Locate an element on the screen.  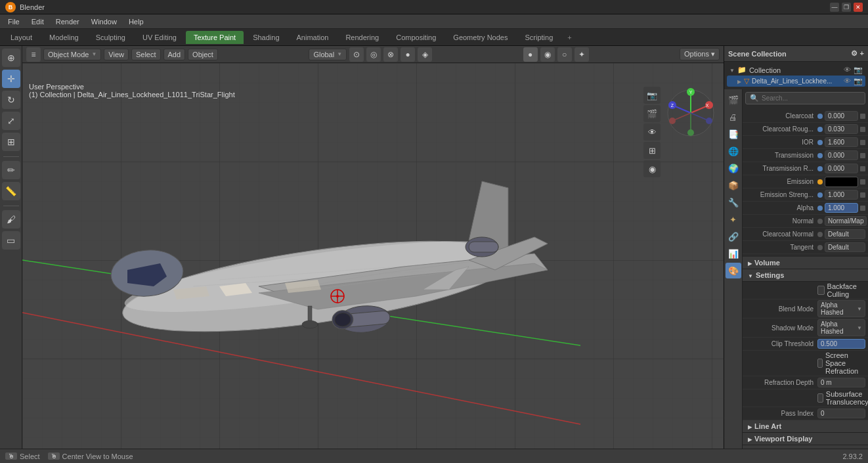
scale-tool: ⤢ is located at coordinates (11, 121).